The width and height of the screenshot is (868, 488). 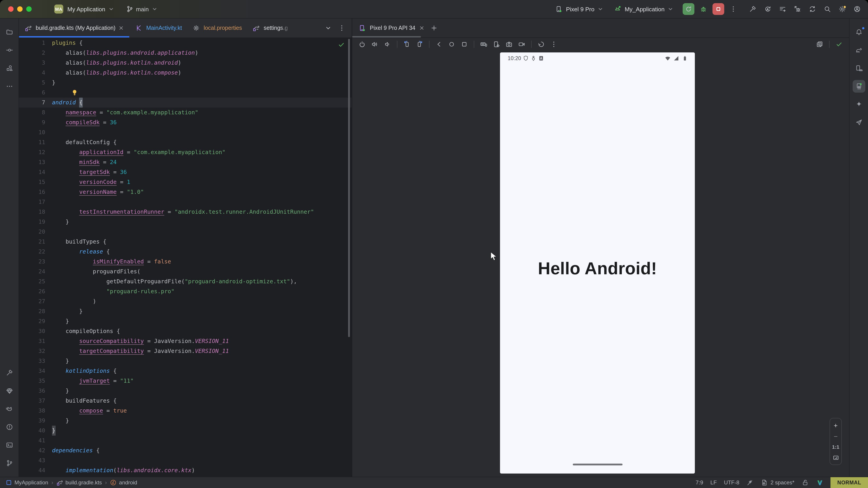 What do you see at coordinates (185, 222) in the screenshot?
I see `code-line-19: 19 }` at bounding box center [185, 222].